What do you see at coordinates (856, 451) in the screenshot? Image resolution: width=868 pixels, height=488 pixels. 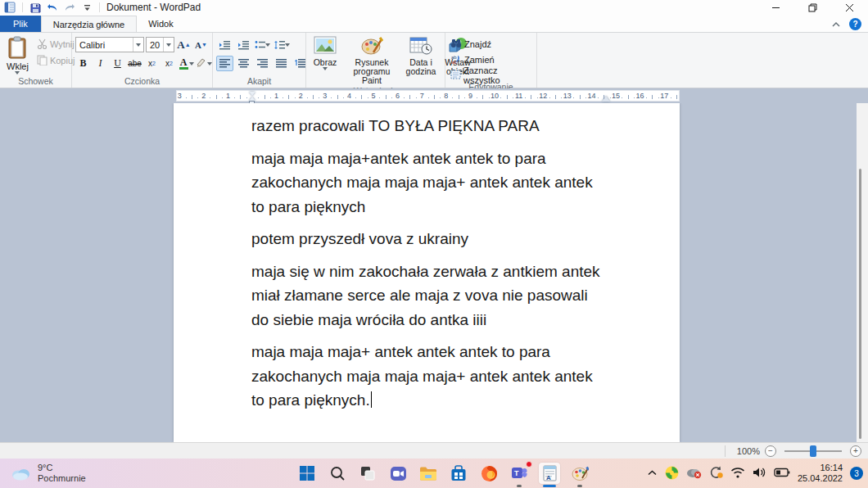 I see `zoom-in-button: +` at bounding box center [856, 451].